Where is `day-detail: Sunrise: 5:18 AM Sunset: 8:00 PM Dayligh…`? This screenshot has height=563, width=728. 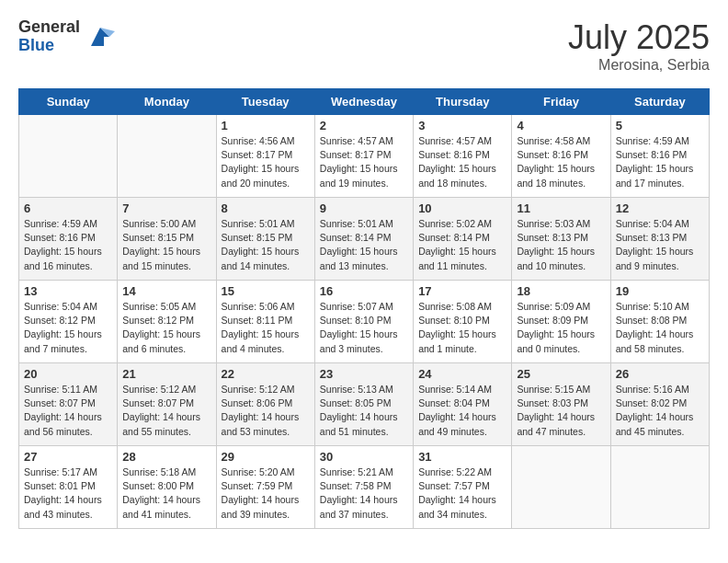 day-detail: Sunrise: 5:18 AM Sunset: 8:00 PM Dayligh… is located at coordinates (166, 493).